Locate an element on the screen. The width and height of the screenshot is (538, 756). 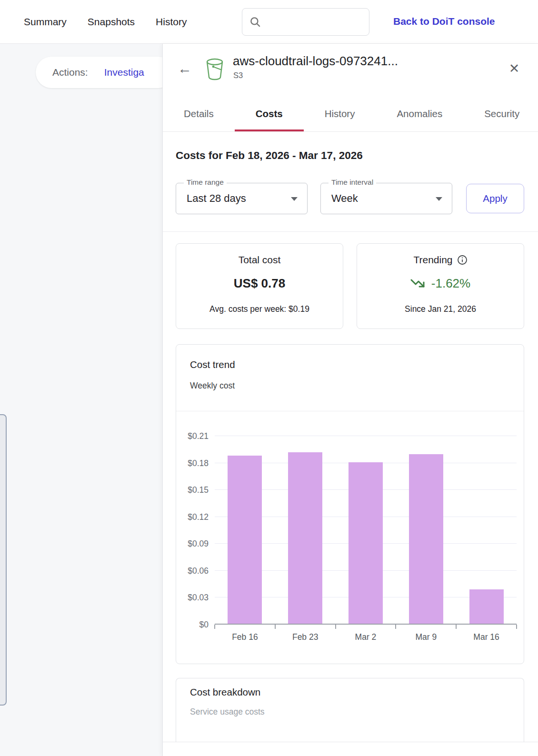
total-cost-value: US$ 0.78 is located at coordinates (259, 284).